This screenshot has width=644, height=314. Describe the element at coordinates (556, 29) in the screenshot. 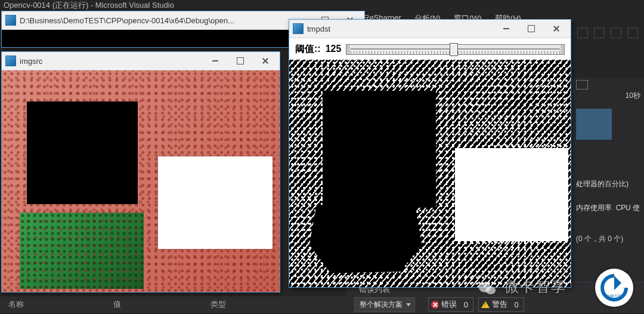

I see `tmpdst-close-button` at that location.